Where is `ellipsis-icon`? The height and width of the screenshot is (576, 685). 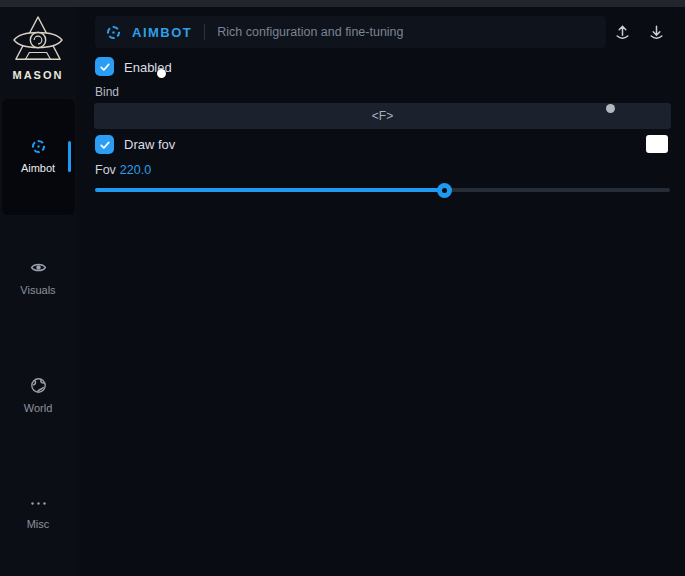
ellipsis-icon is located at coordinates (38, 505).